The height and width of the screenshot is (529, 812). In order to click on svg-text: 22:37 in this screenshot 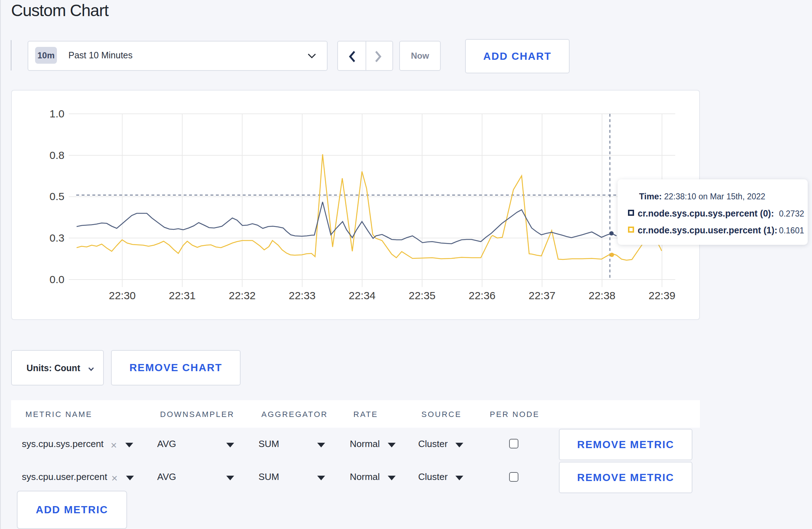, I will do `click(542, 296)`.